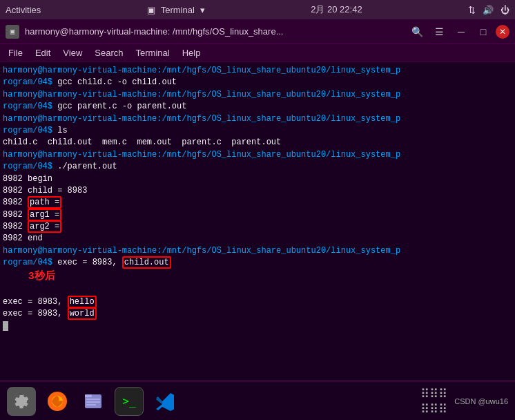  Describe the element at coordinates (434, 401) in the screenshot. I see `grid-icon: ⠿⠿⠿⠿⠿⠿` at that location.